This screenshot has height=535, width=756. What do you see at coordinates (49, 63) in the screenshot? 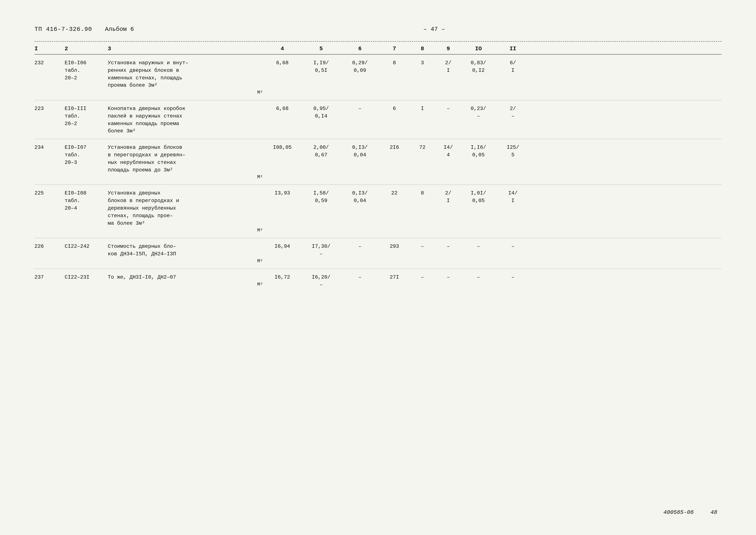
I see `cell-row0-col1: 232` at bounding box center [49, 63].